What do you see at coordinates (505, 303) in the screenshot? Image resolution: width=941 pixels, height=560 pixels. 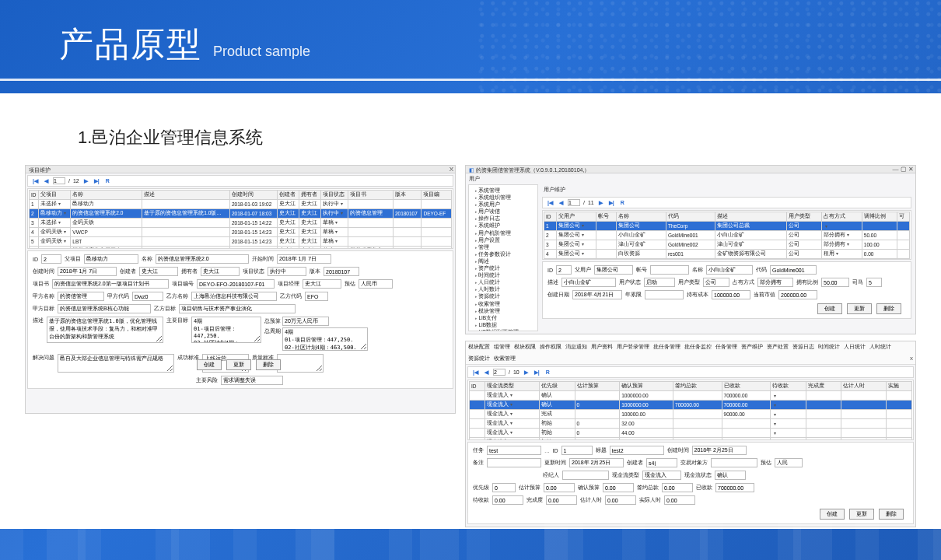 I see `tree-item: 收索管理` at bounding box center [505, 303].